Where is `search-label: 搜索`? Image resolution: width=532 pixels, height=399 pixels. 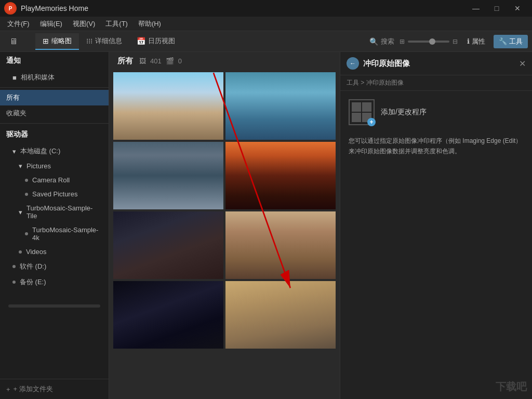 search-label: 搜索 is located at coordinates (388, 42).